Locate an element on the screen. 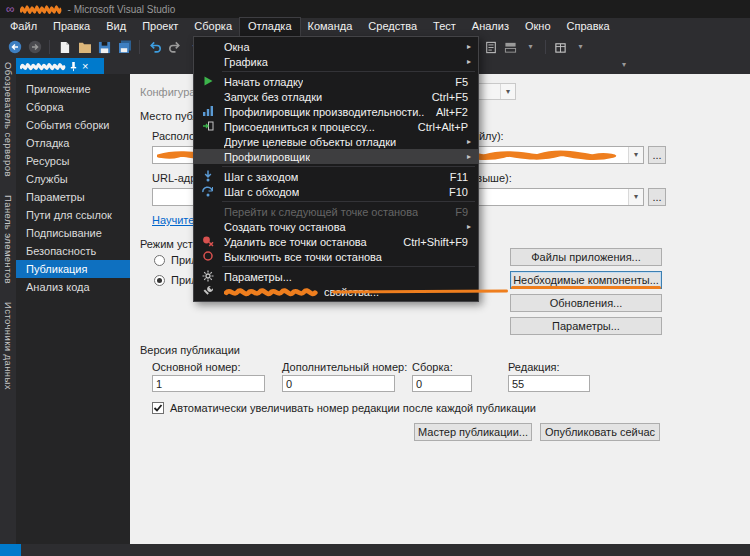 Image resolution: width=750 pixels, height=556 pixels. menu-debug: Отладка is located at coordinates (270, 27).